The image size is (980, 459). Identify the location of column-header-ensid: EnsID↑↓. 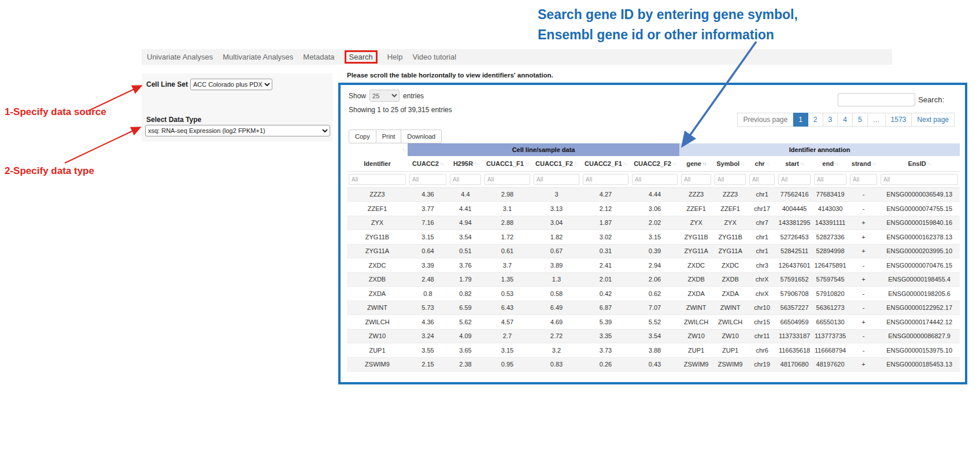
(919, 164).